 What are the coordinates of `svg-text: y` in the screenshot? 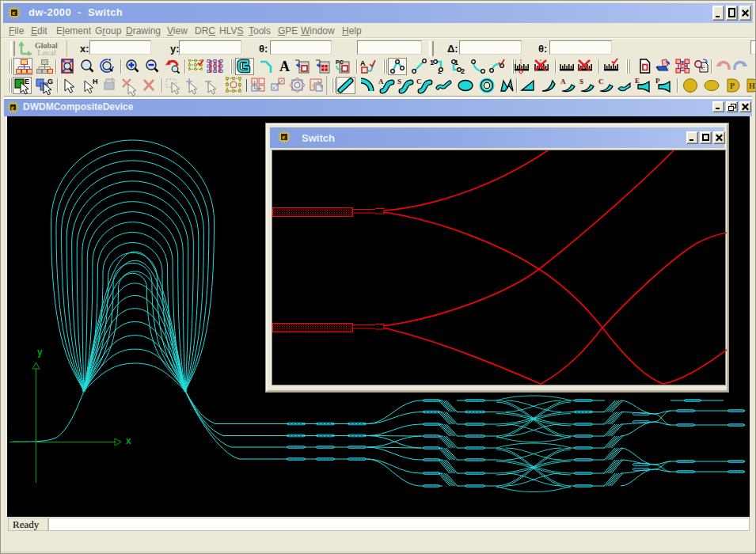 It's located at (40, 352).